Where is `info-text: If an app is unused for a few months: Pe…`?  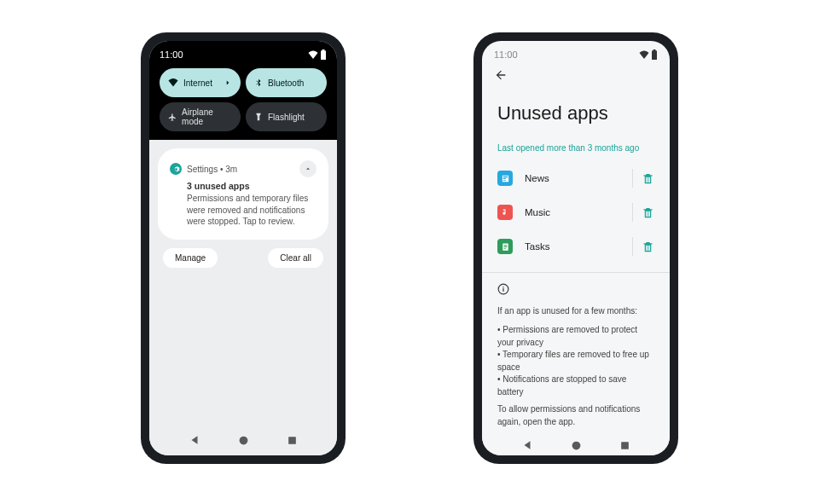
info-text: If an app is unused for a few months: Pe… is located at coordinates (576, 368).